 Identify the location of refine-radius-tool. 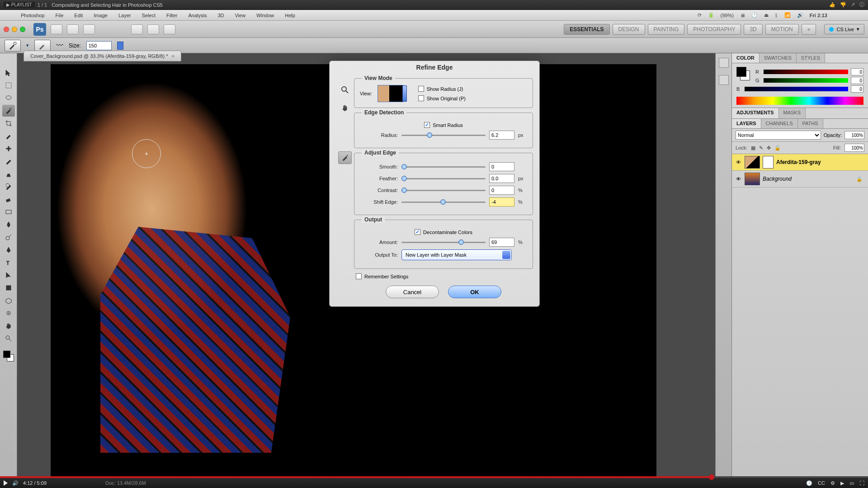
(345, 158).